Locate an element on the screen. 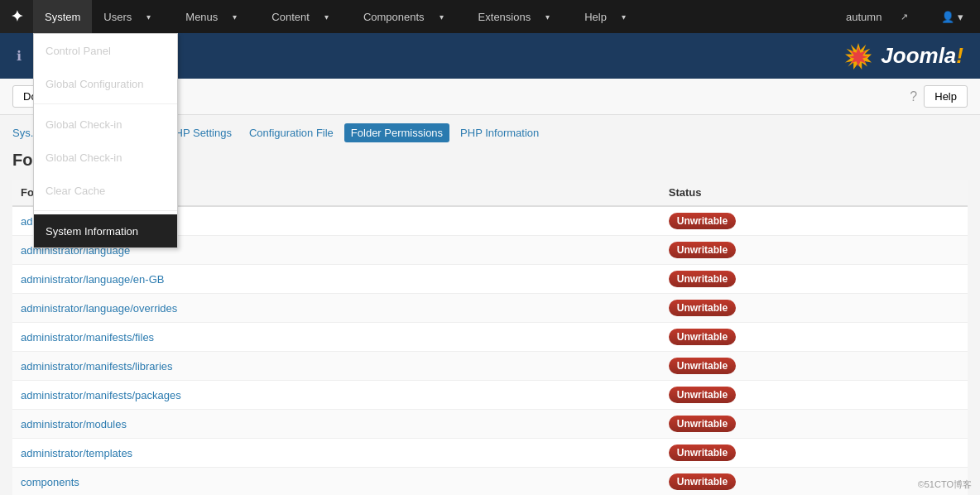  col-header-status: Status is located at coordinates (814, 193).